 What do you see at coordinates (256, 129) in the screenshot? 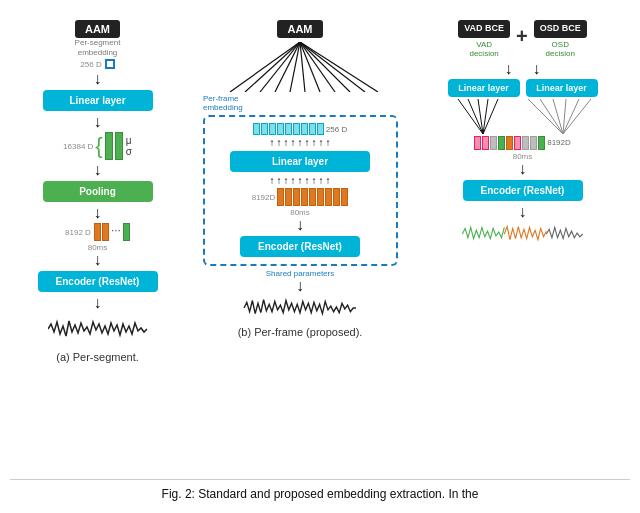
I see `cs1` at bounding box center [256, 129].